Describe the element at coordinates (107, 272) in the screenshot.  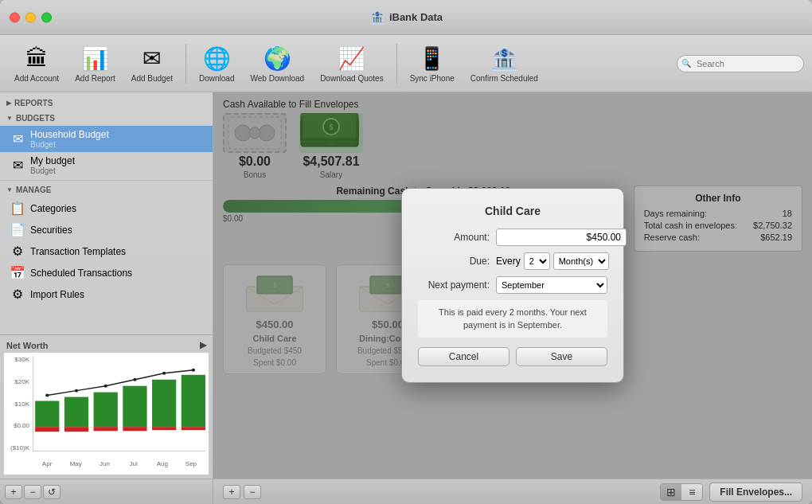
I see `sidebar-item-scheduled-transactions: 📅 Scheduled Transactions` at that location.